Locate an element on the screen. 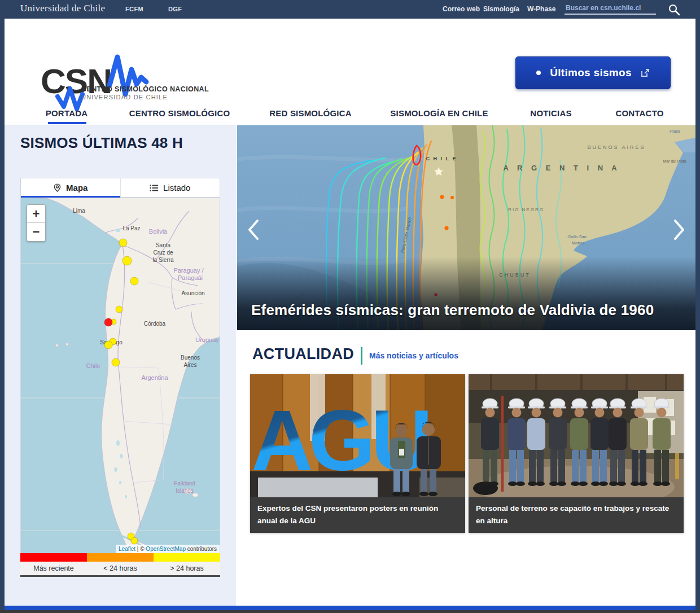 Image resolution: width=700 pixels, height=613 pixels. search-input is located at coordinates (610, 8).